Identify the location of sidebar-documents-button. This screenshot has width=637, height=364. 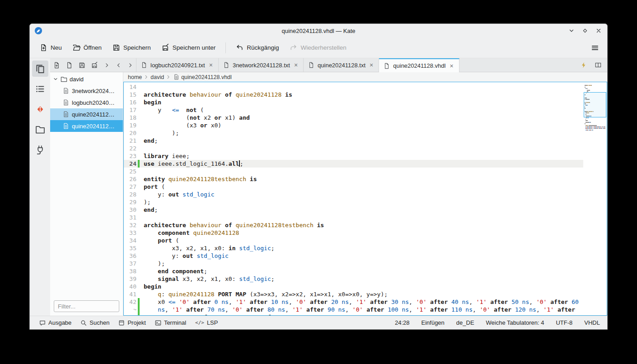
(40, 69).